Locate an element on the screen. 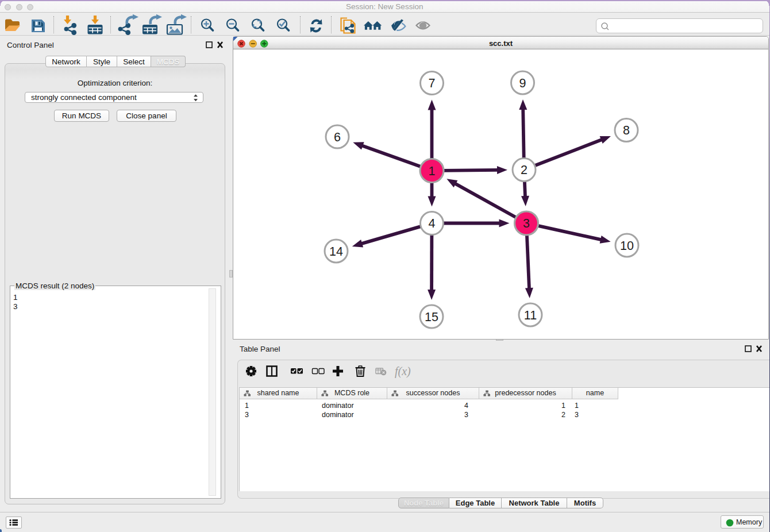 The height and width of the screenshot is (532, 770). svg-text: 1 is located at coordinates (432, 171).